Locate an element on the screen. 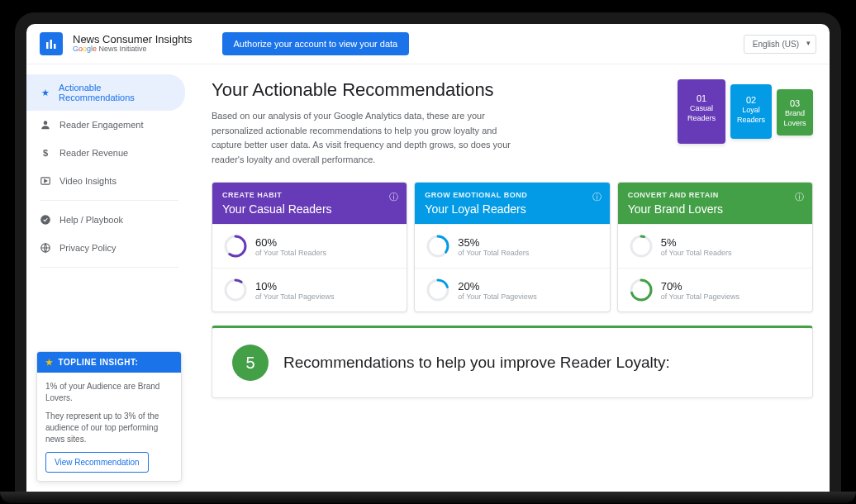 The image size is (856, 504). stat-row: 60%of Your Total Readers is located at coordinates (309, 246).